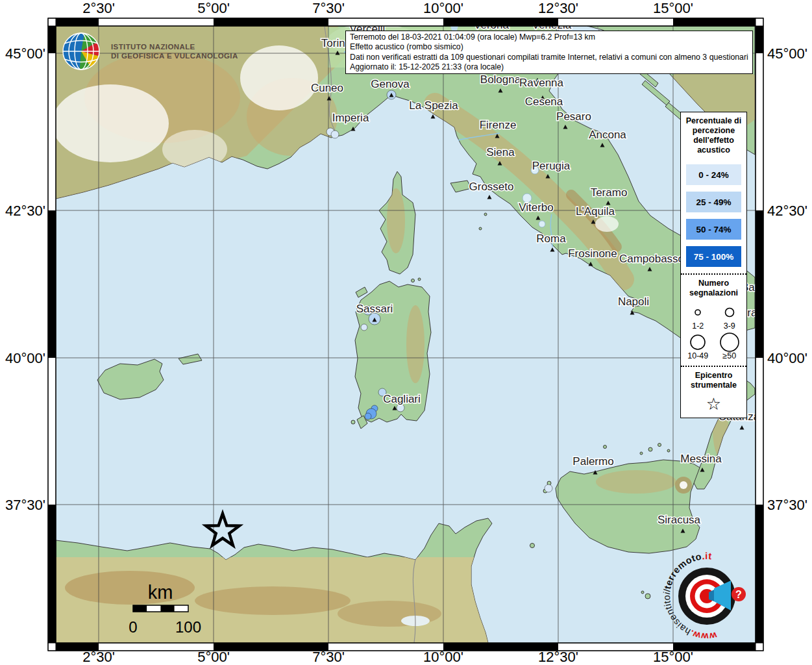 This screenshot has height=665, width=812. What do you see at coordinates (593, 253) in the screenshot?
I see `city-label: Frosinone` at bounding box center [593, 253].